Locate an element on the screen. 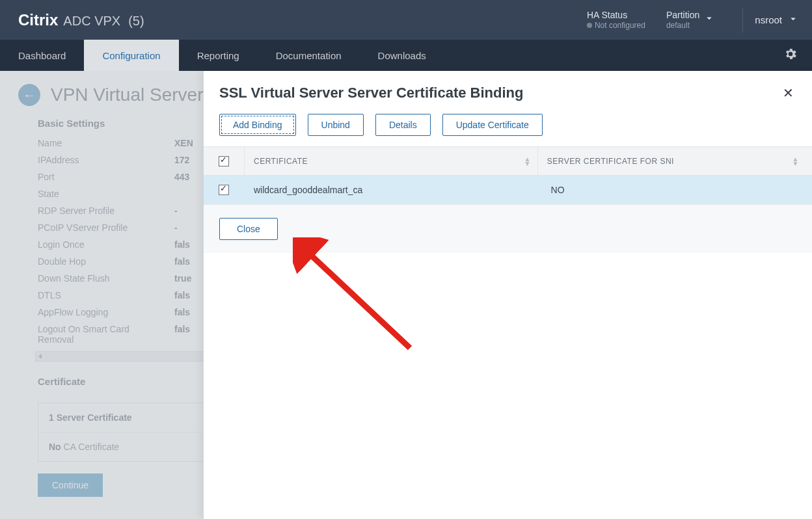 The width and height of the screenshot is (812, 519). brand-count: (5) is located at coordinates (136, 21).